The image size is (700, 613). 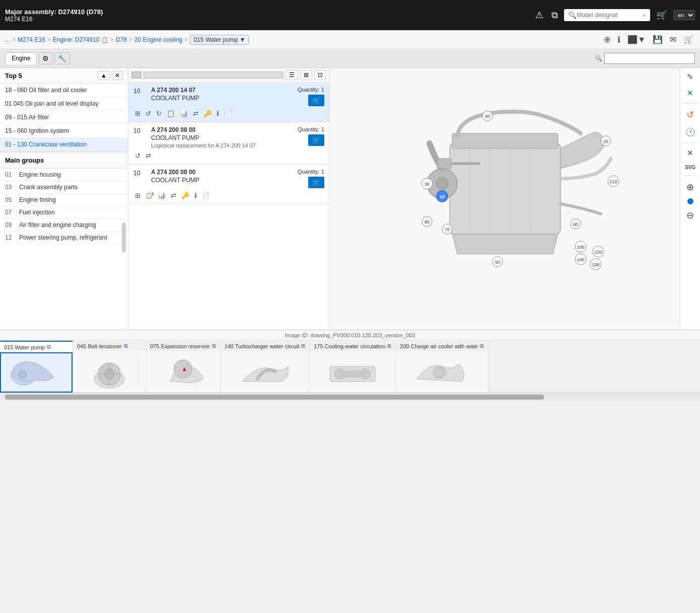 I want to click on svg-text: 110, so click(x=613, y=182).